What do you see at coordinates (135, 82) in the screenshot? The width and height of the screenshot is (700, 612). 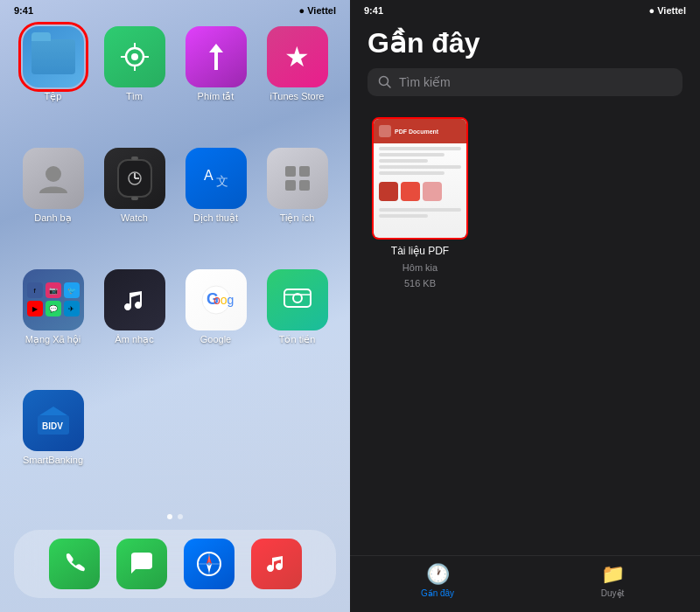 I see `app-item-find: Tìm` at bounding box center [135, 82].